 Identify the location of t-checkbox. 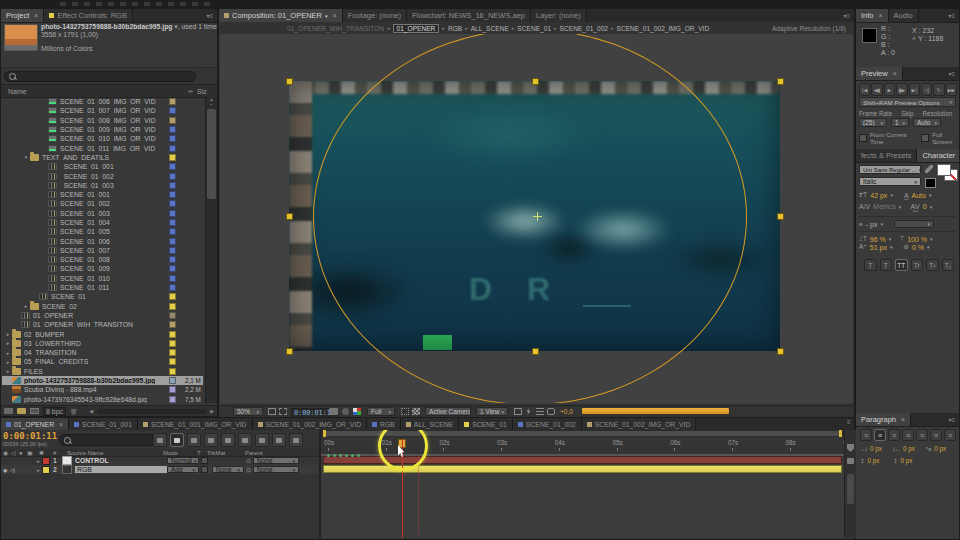
(204, 460).